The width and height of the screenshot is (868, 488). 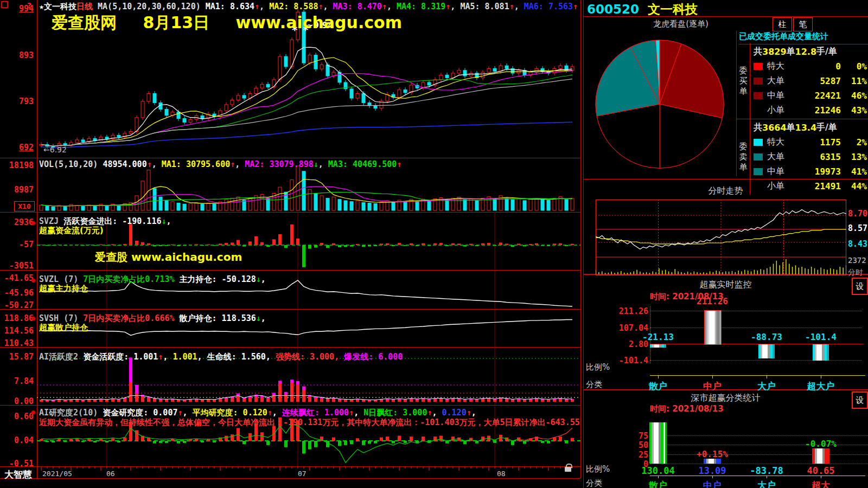 What do you see at coordinates (61, 357) in the screenshot?
I see `header-span: AI活跃度2` at bounding box center [61, 357].